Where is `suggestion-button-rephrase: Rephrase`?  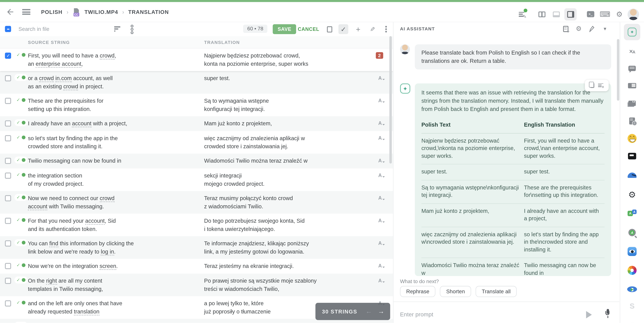 suggestion-button-rephrase: Rephrase is located at coordinates (418, 292).